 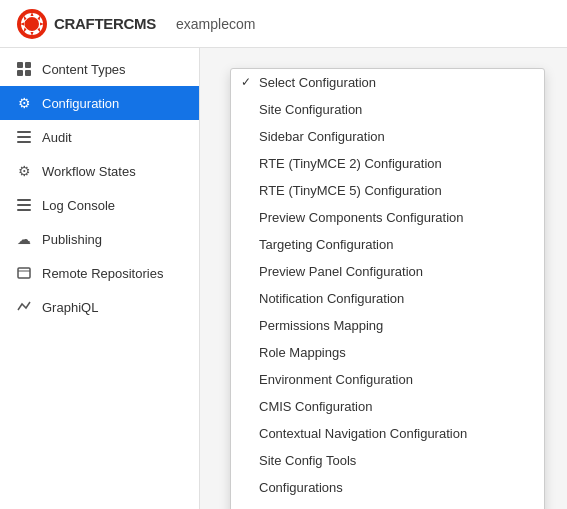 What do you see at coordinates (70, 308) in the screenshot?
I see `sidebar-label-graphiql: GraphiQL` at bounding box center [70, 308].